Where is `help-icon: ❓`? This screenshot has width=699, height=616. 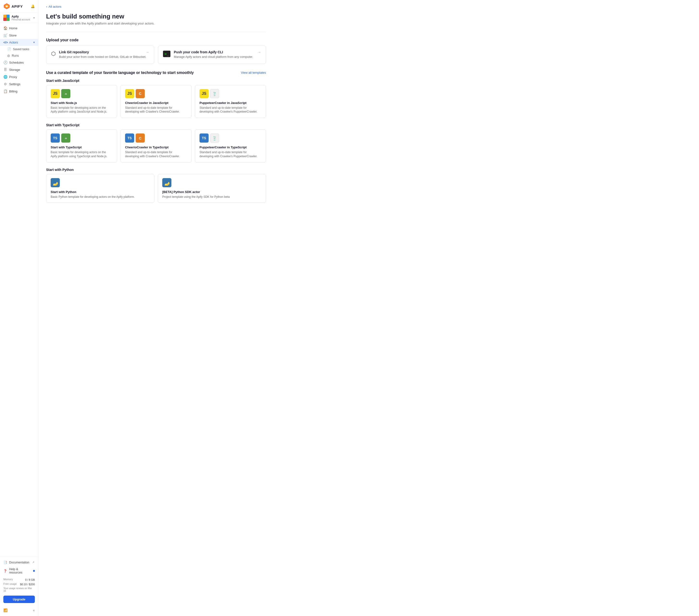 help-icon: ❓ is located at coordinates (5, 571).